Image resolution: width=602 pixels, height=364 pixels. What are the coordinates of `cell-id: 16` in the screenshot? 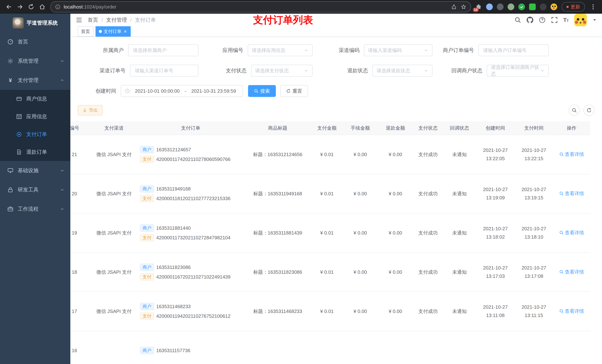 It's located at (81, 347).